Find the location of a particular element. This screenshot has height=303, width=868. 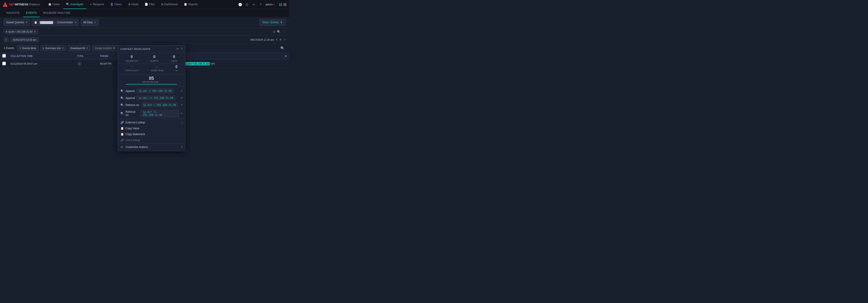

popup-stats-row2: - CRITICALITY - ASSET RISK 0 TI is located at coordinates (152, 69).